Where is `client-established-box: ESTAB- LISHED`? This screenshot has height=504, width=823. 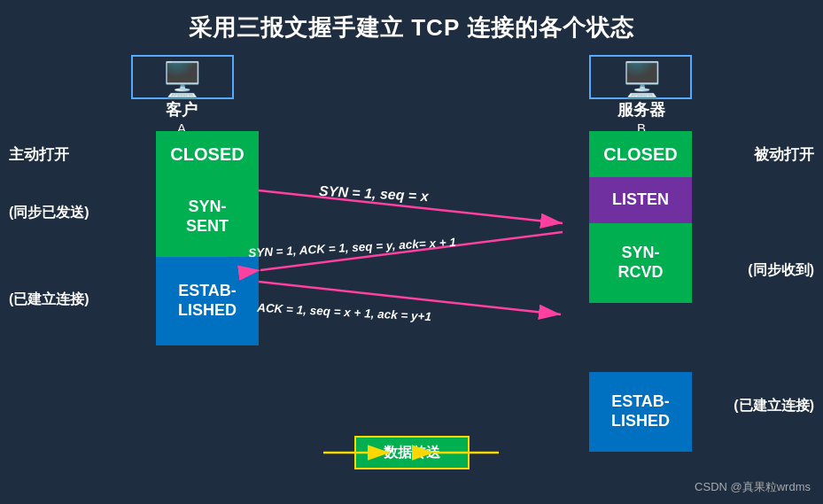
client-established-box: ESTAB- LISHED is located at coordinates (207, 301).